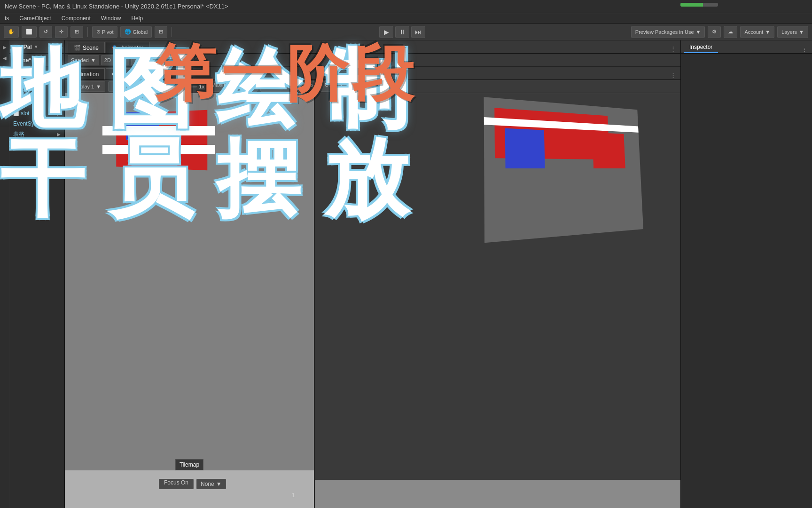  What do you see at coordinates (108, 60) in the screenshot?
I see `2d-label: 2D` at bounding box center [108, 60].